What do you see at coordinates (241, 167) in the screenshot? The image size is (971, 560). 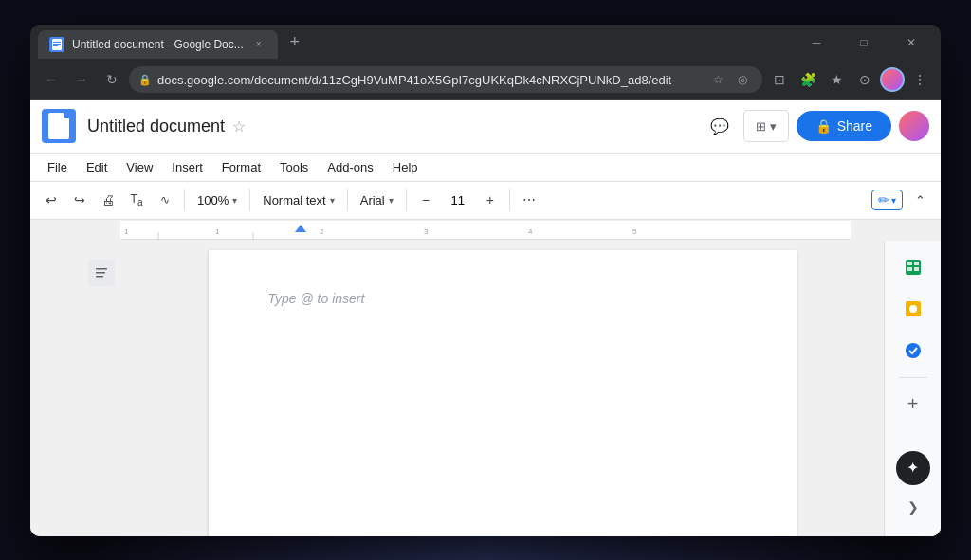 I see `menu-item-format: Format` at bounding box center [241, 167].